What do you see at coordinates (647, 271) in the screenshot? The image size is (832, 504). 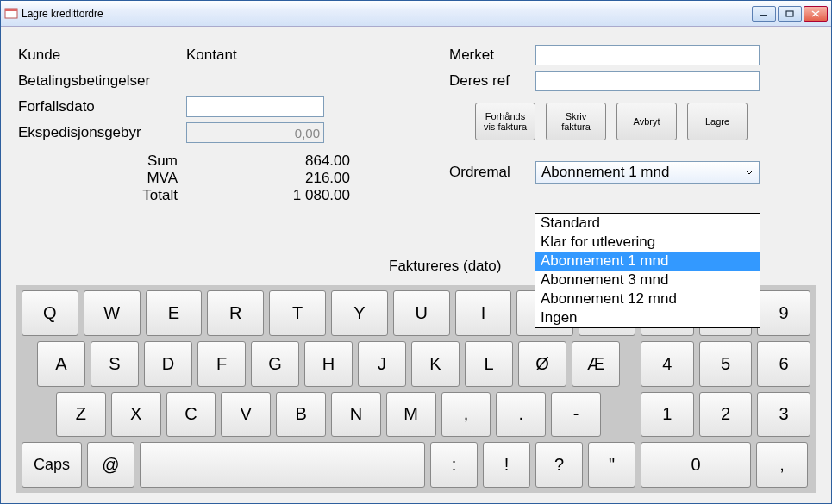 I see `ordremal-dropdown: StandardKlar for utleveringAbonnement 1 …` at bounding box center [647, 271].